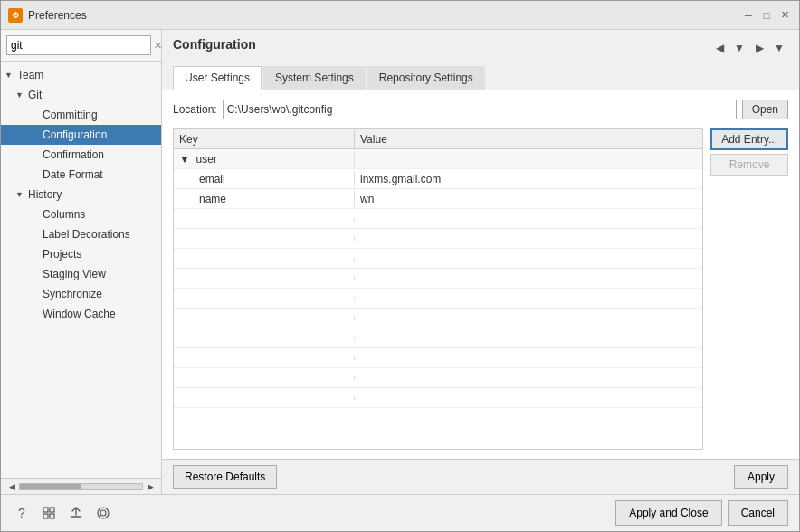 The height and width of the screenshot is (532, 800). Describe the element at coordinates (438, 179) in the screenshot. I see `table-row: email inxms.gmail.com` at that location.